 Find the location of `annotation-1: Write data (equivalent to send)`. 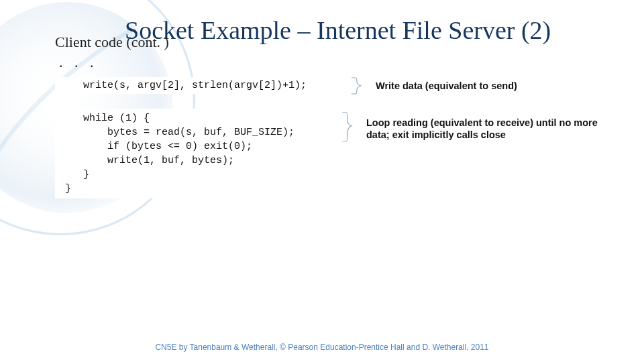

annotation-1: Write data (equivalent to send) is located at coordinates (447, 86).